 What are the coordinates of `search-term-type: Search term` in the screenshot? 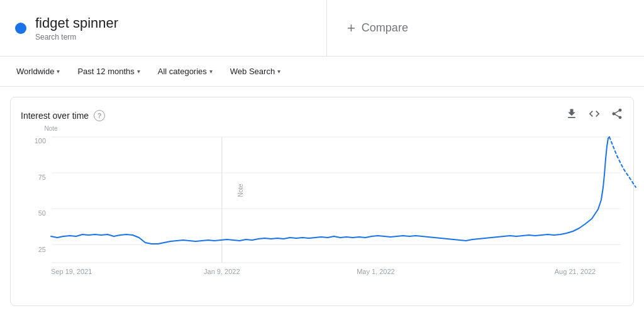 It's located at (77, 37).